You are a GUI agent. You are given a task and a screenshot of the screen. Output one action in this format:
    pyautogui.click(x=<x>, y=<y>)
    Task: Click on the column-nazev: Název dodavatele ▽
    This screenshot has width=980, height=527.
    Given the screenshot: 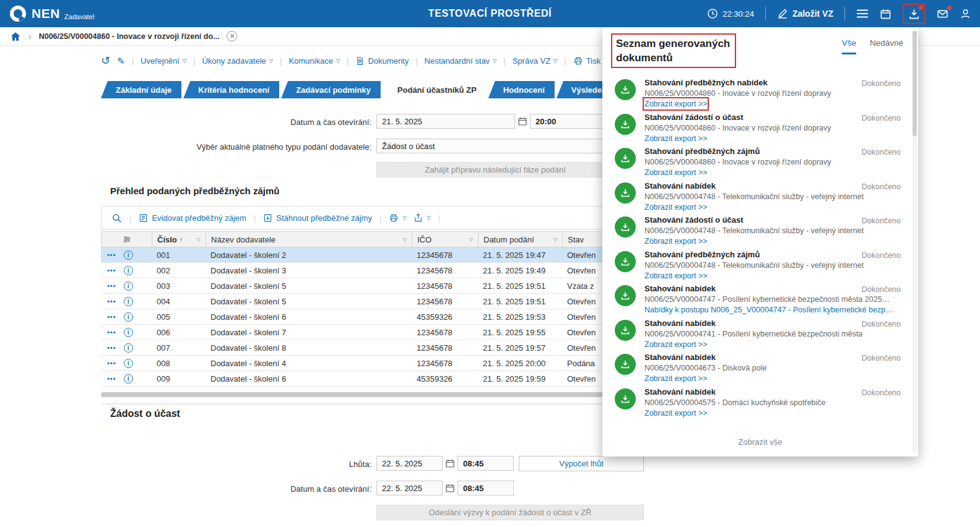 What is the action you would take?
    pyautogui.click(x=310, y=239)
    